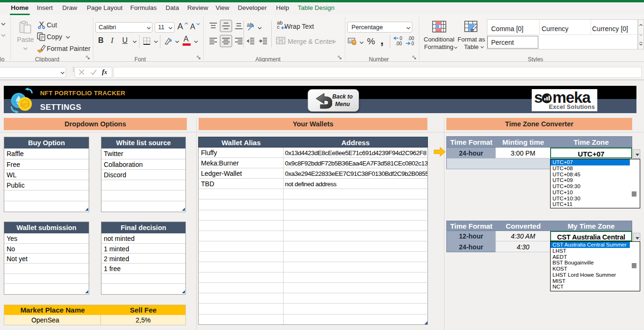 This screenshot has height=330, width=644. What do you see at coordinates (25, 105) in the screenshot?
I see `svg-text: NFT` at bounding box center [25, 105].